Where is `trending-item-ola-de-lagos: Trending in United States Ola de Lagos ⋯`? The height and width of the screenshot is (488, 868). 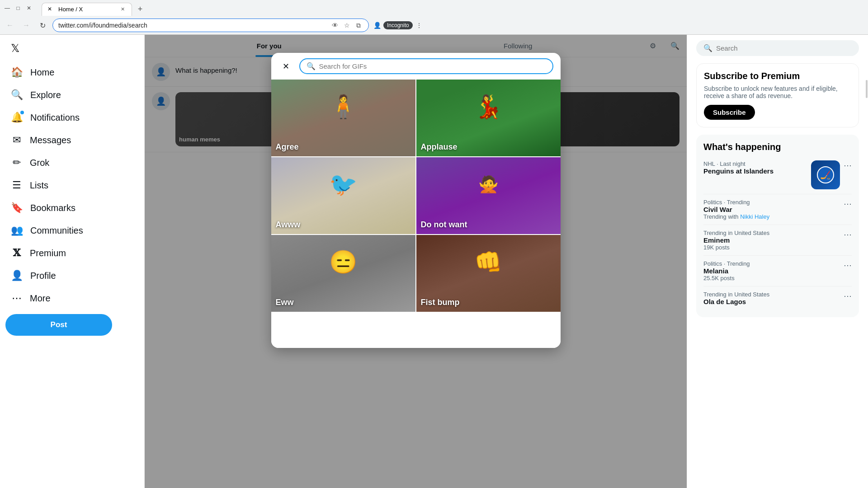
trending-item-ola-de-lagos: Trending in United States Ola de Lagos ⋯ is located at coordinates (778, 298).